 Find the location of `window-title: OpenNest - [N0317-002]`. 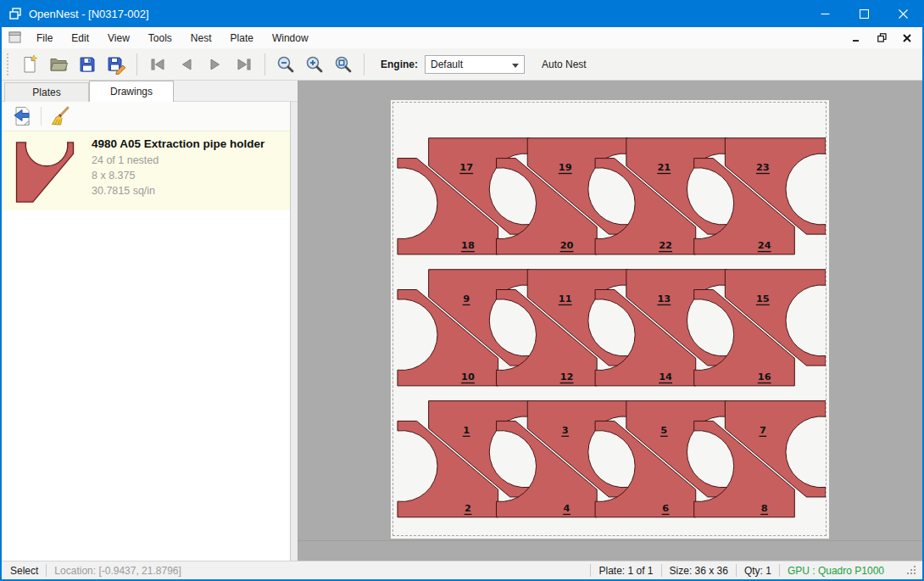

window-title: OpenNest - [N0317-002] is located at coordinates (89, 14).